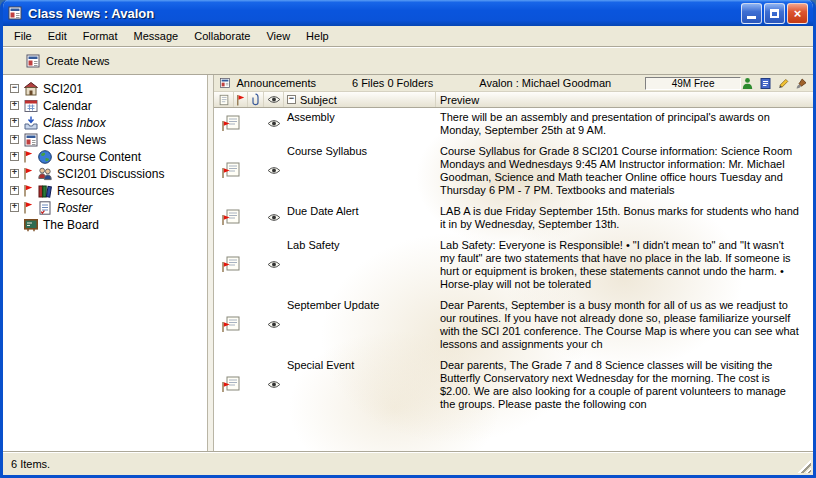  I want to click on tree-item-sci201: − SCI201, so click(105, 88).